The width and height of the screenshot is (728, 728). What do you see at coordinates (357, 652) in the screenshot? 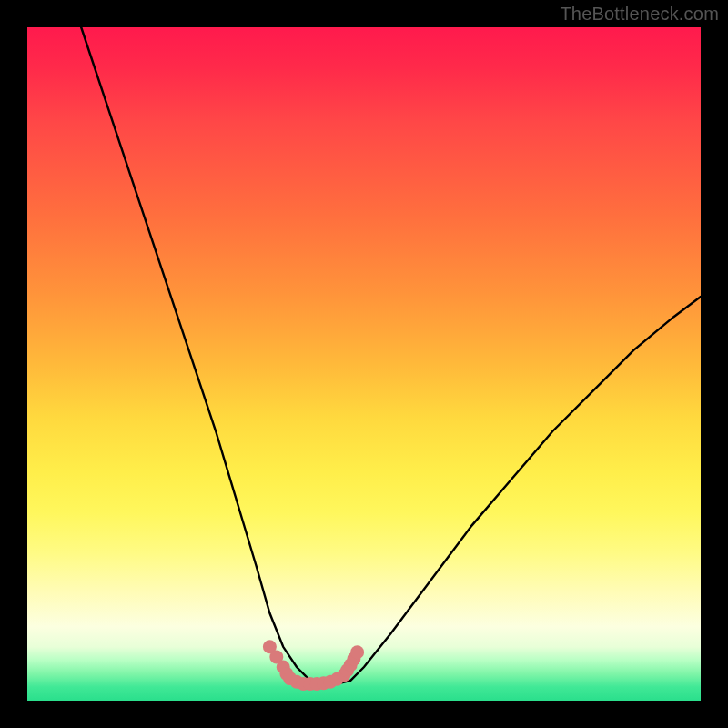
I see `curve-marker` at bounding box center [357, 652].